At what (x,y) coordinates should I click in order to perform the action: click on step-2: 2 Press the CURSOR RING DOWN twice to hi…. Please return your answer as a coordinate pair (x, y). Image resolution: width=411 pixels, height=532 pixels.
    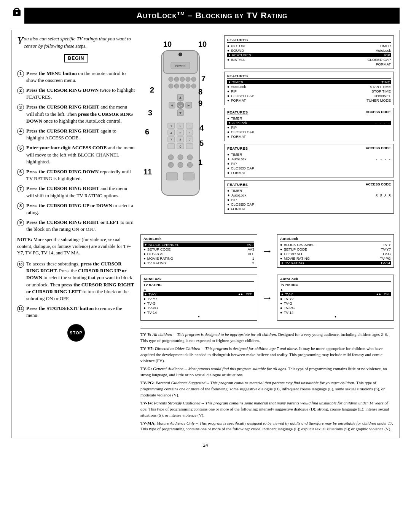
    Looking at the image, I should click on (76, 94).